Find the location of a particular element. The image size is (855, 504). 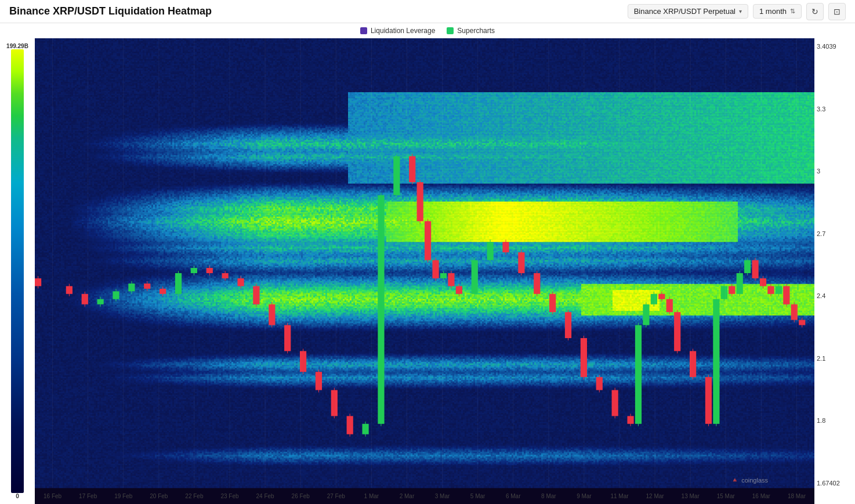

y-axis-label: 3.4039 is located at coordinates (835, 46).